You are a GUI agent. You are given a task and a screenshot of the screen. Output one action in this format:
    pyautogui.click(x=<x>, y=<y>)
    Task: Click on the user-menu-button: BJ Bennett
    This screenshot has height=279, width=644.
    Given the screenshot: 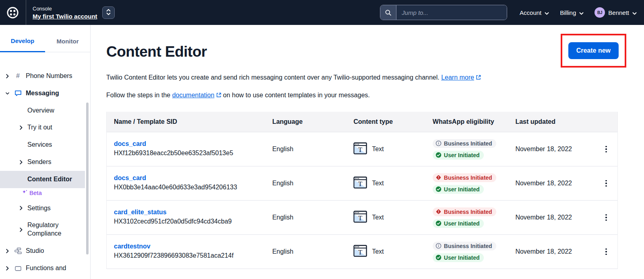 What is the action you would take?
    pyautogui.click(x=616, y=12)
    